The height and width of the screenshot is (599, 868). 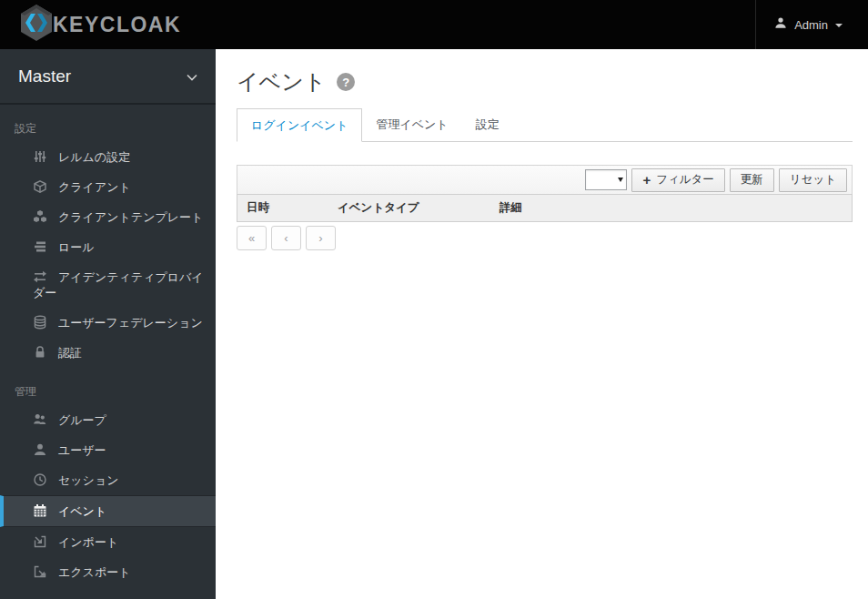 What do you see at coordinates (320, 239) in the screenshot?
I see `next-page-button: ›` at bounding box center [320, 239].